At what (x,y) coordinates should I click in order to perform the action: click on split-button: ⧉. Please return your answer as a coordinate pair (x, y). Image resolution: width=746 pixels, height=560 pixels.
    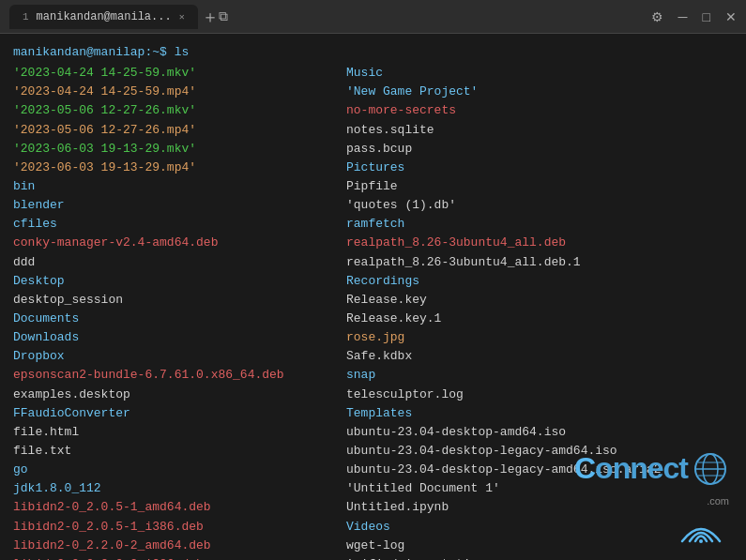
    Looking at the image, I should click on (223, 17).